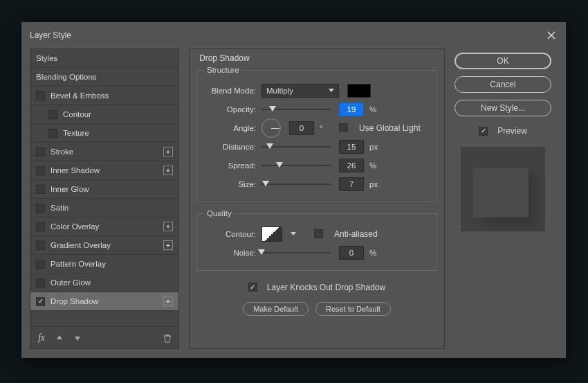 The width and height of the screenshot is (588, 383). What do you see at coordinates (77, 114) in the screenshot?
I see `style-label: Contour` at bounding box center [77, 114].